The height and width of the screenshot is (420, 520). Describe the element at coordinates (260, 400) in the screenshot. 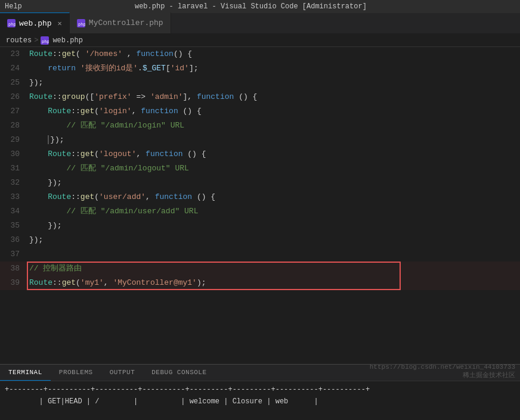

I see `terminal-content: +--------+----------+----------+--------…` at that location.